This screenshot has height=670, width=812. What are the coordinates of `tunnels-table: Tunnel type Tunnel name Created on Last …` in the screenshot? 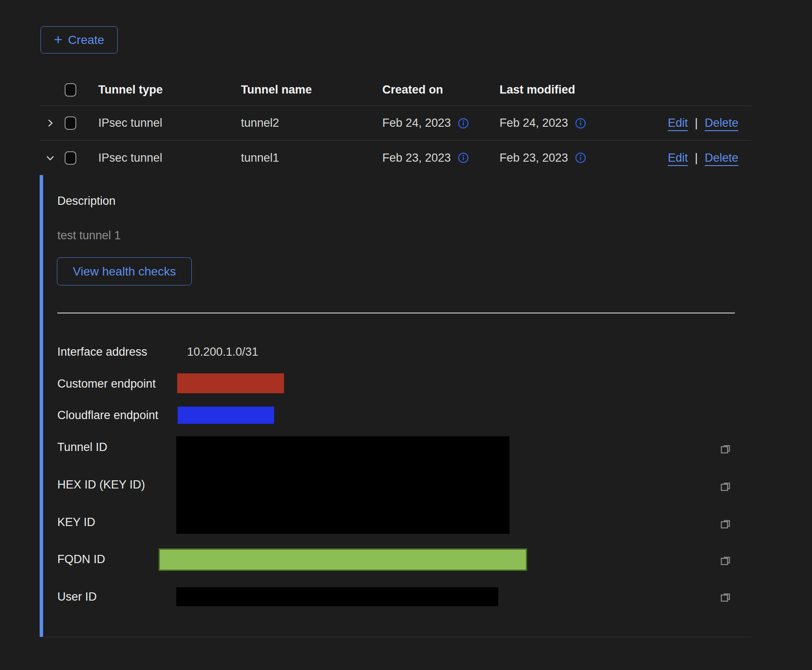 It's located at (396, 125).